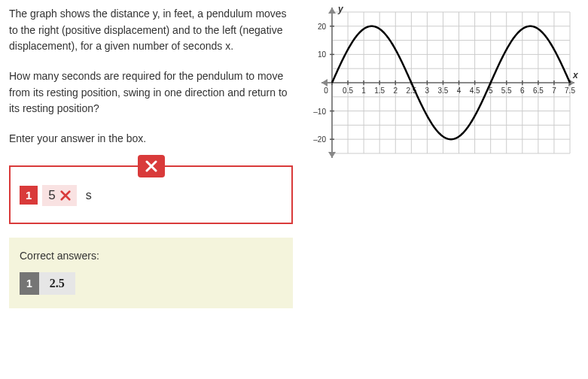 The width and height of the screenshot is (588, 379). Describe the element at coordinates (475, 90) in the screenshot. I see `svg-text: 4.5` at that location.